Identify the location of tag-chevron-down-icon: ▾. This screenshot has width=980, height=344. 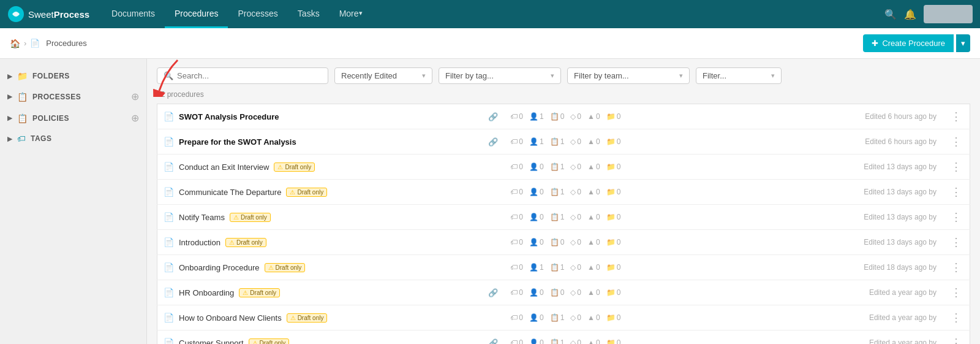
(552, 76).